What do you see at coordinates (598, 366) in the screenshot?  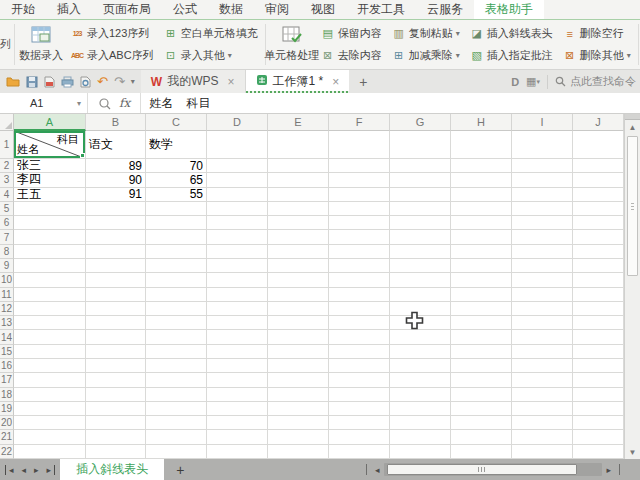 I see `cell-J16` at bounding box center [598, 366].